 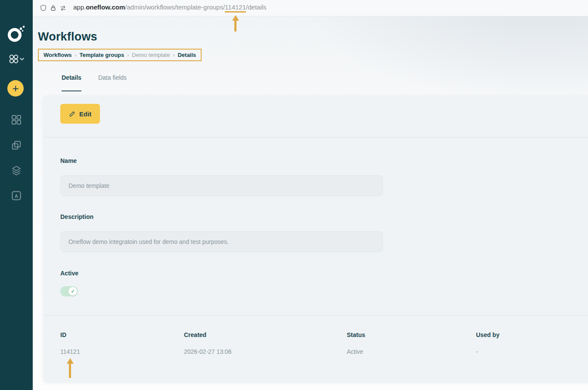 I want to click on oneflow-logo-icon, so click(x=16, y=34).